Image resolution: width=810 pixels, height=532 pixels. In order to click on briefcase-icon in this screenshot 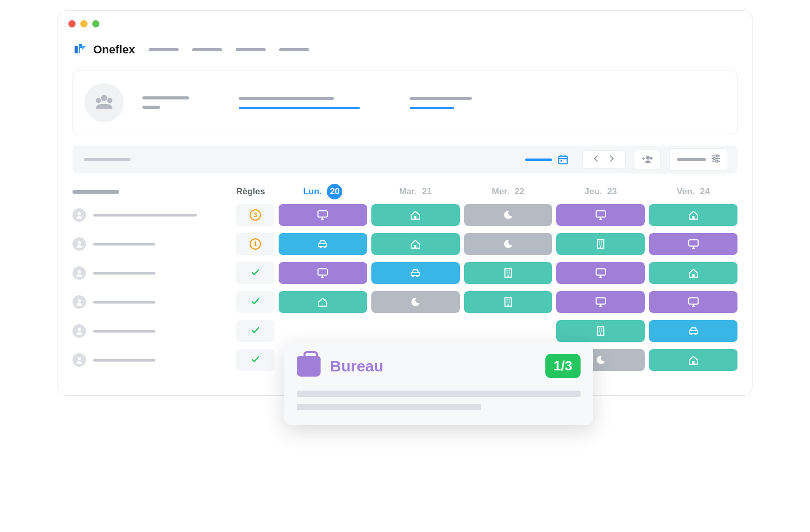, I will do `click(309, 366)`.